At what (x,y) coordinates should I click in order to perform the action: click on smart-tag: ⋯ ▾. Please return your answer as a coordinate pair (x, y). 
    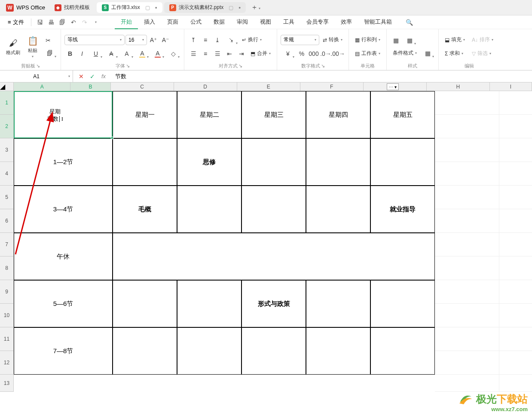
    Looking at the image, I should click on (393, 87).